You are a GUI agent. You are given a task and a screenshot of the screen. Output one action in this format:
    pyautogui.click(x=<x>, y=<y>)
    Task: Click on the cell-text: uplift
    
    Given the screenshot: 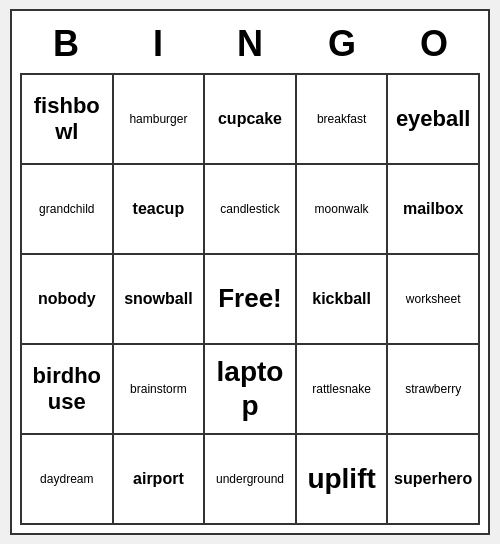 What is the action you would take?
    pyautogui.click(x=341, y=479)
    